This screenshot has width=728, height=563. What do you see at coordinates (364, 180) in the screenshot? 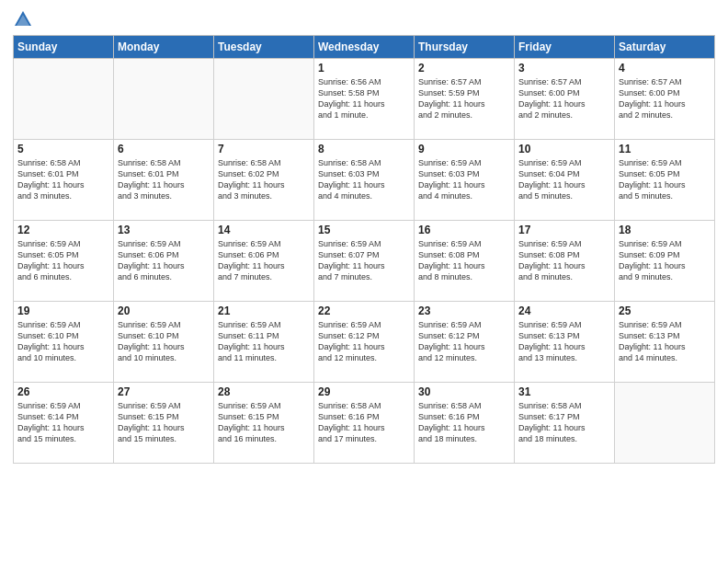
I see `day-info: Sunrise: 6:58 AMSunset: 6:03 PMDaylight:…` at bounding box center [364, 180].